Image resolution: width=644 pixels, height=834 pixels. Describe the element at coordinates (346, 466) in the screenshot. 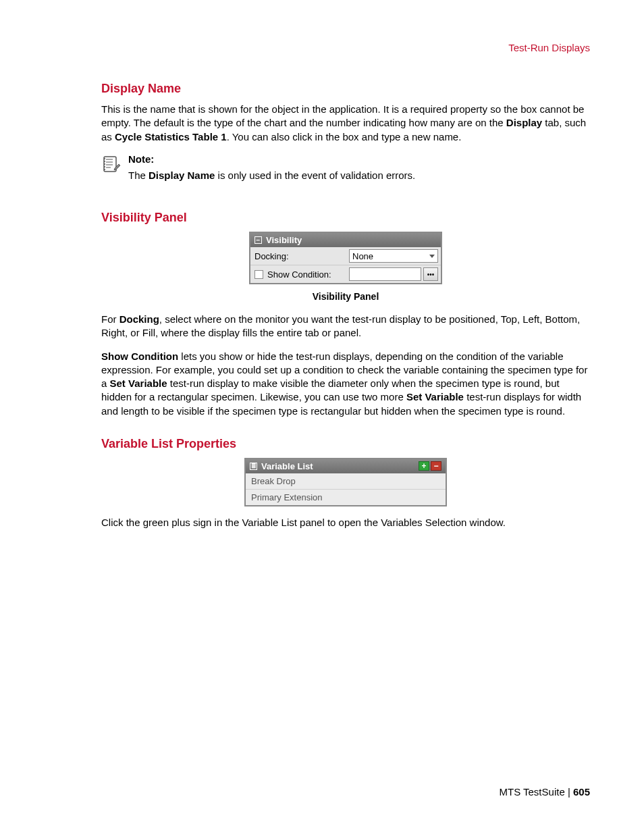

I see `variable-list-header: ≣ Variable List + −` at that location.